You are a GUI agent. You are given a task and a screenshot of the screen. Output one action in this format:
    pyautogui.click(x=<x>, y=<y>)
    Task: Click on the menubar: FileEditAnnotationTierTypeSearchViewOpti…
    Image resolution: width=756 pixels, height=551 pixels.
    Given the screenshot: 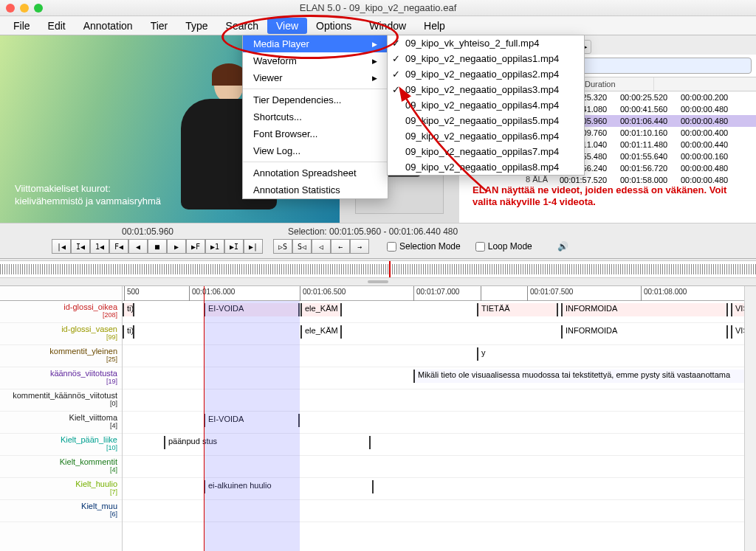 What is the action you would take?
    pyautogui.click(x=378, y=26)
    